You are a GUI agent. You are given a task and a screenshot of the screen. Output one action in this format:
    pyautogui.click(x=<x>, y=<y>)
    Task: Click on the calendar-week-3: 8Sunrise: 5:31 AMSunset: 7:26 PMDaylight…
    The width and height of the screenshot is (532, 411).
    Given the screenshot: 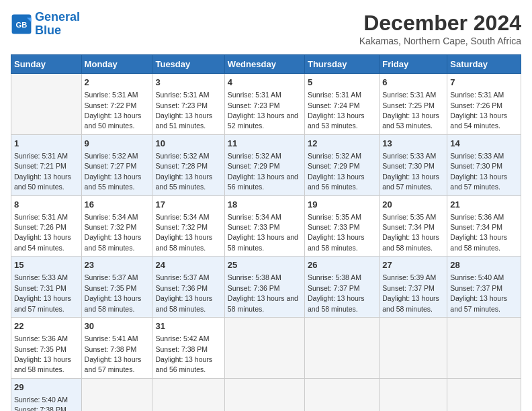 What is the action you would take?
    pyautogui.click(x=266, y=226)
    